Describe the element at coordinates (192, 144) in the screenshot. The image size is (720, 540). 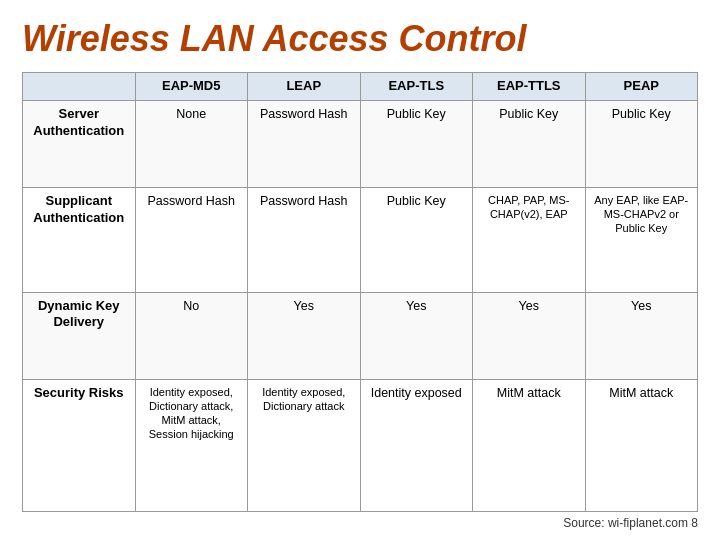
I see `cell-server-eap-md5: None` at that location.